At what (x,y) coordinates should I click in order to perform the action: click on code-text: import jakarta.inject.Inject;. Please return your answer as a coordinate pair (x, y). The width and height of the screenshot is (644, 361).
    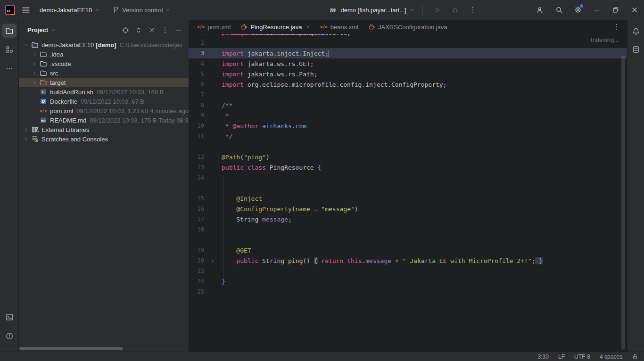
    Looking at the image, I should click on (273, 54).